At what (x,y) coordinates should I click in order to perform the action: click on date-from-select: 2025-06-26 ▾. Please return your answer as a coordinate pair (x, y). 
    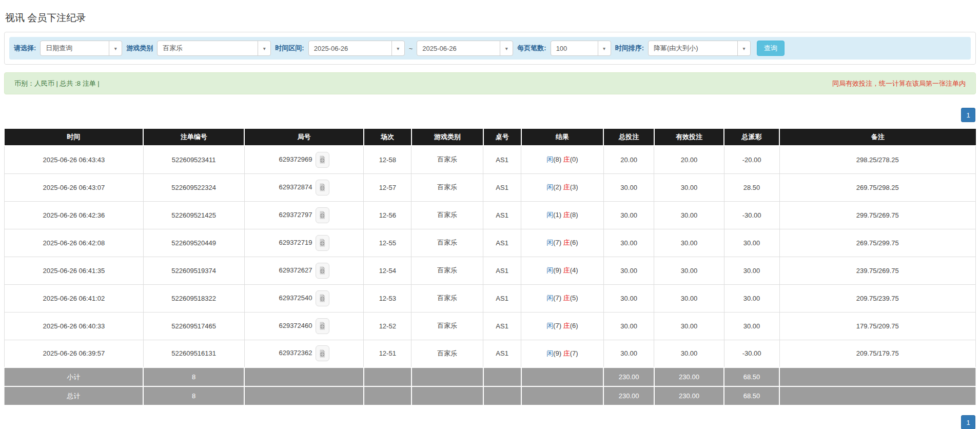
    Looking at the image, I should click on (357, 48).